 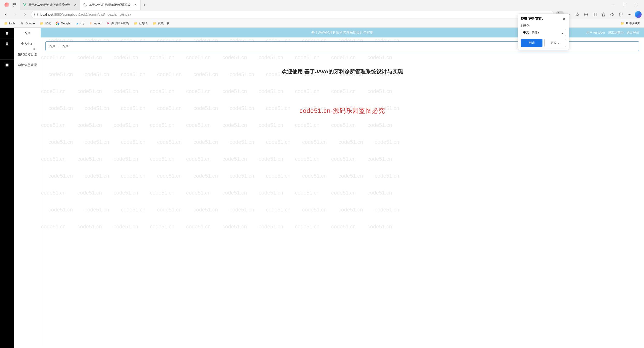 What do you see at coordinates (532, 43) in the screenshot?
I see `translate-button: 翻译` at bounding box center [532, 43].